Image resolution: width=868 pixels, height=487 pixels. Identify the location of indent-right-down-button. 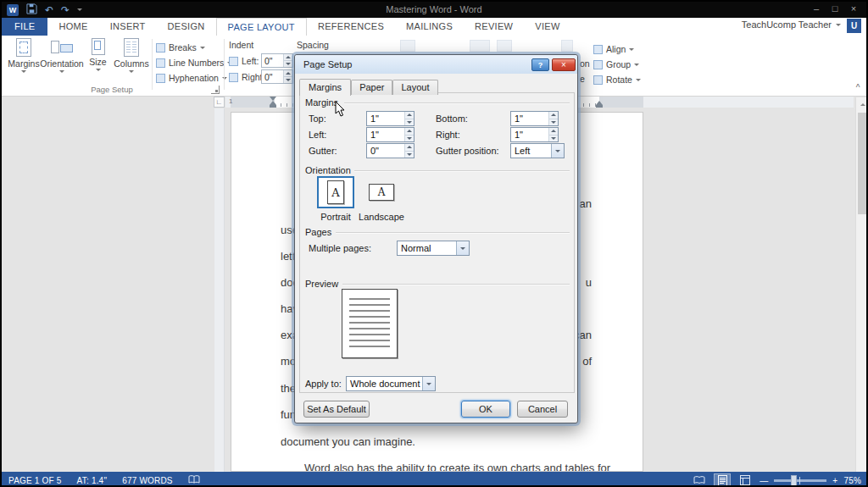
(288, 80).